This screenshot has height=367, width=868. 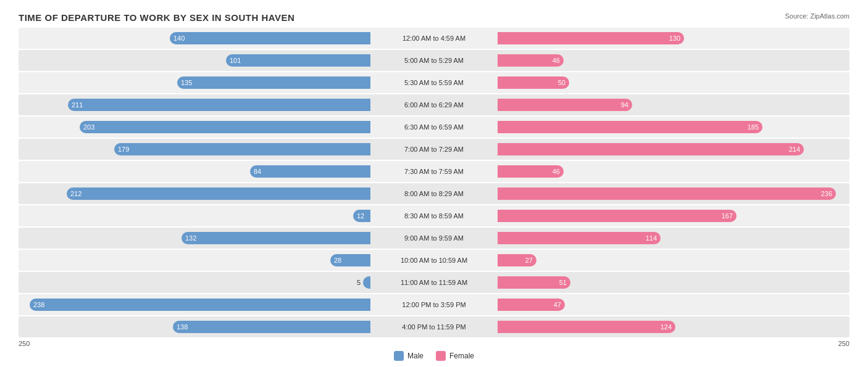 What do you see at coordinates (753, 127) in the screenshot?
I see `female-value: 185` at bounding box center [753, 127].